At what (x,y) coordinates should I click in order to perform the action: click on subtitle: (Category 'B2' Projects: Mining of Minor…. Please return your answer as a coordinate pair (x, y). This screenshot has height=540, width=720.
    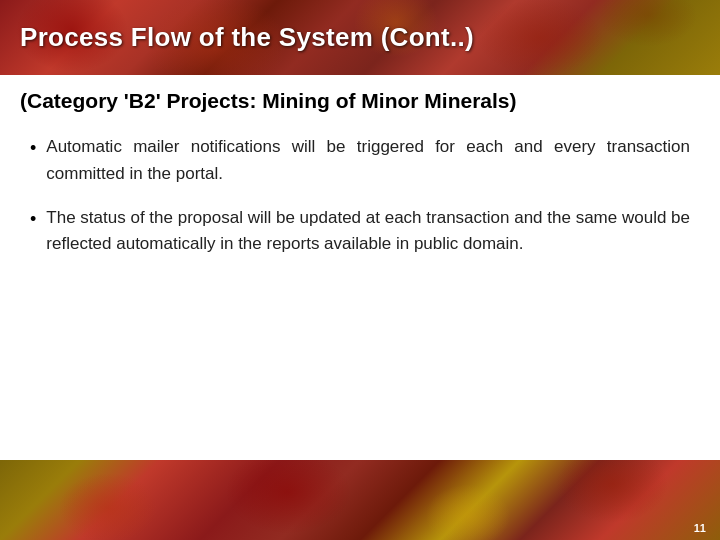
    Looking at the image, I should click on (360, 100).